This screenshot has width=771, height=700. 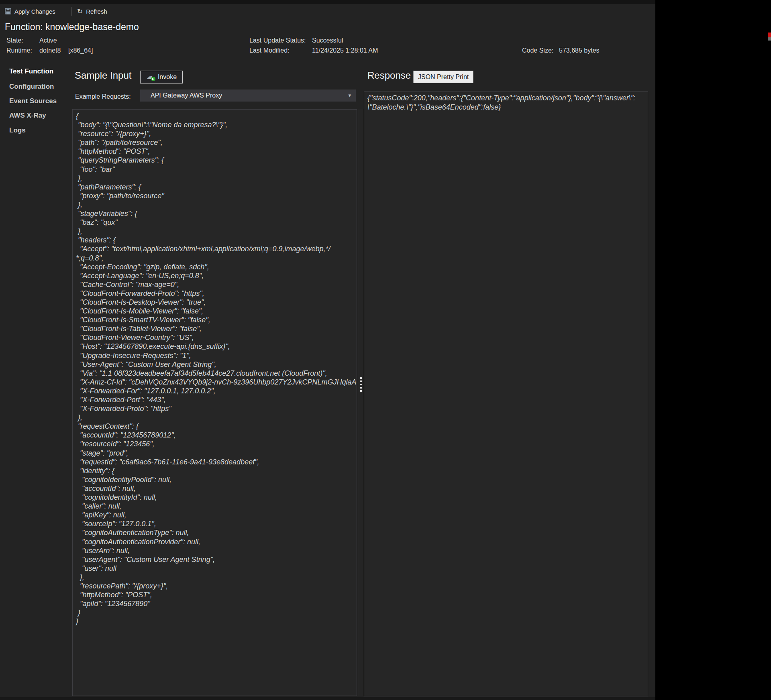 What do you see at coordinates (349, 96) in the screenshot?
I see `chevron-down-icon: ▾` at bounding box center [349, 96].